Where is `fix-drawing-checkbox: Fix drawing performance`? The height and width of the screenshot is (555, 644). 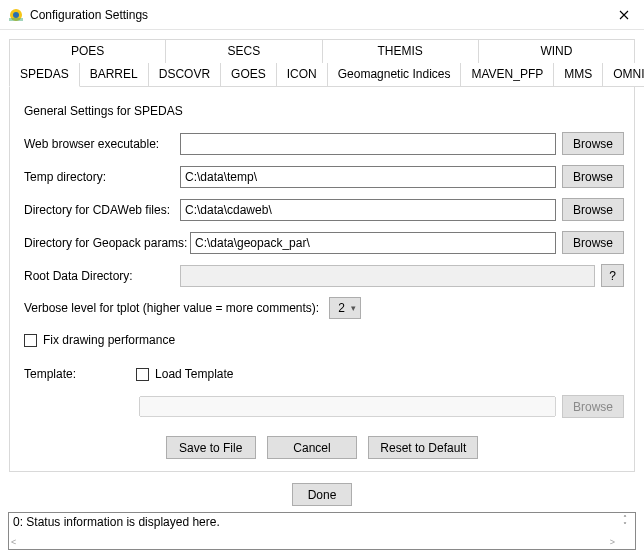
fix-drawing-checkbox: Fix drawing performance is located at coordinates (100, 340).